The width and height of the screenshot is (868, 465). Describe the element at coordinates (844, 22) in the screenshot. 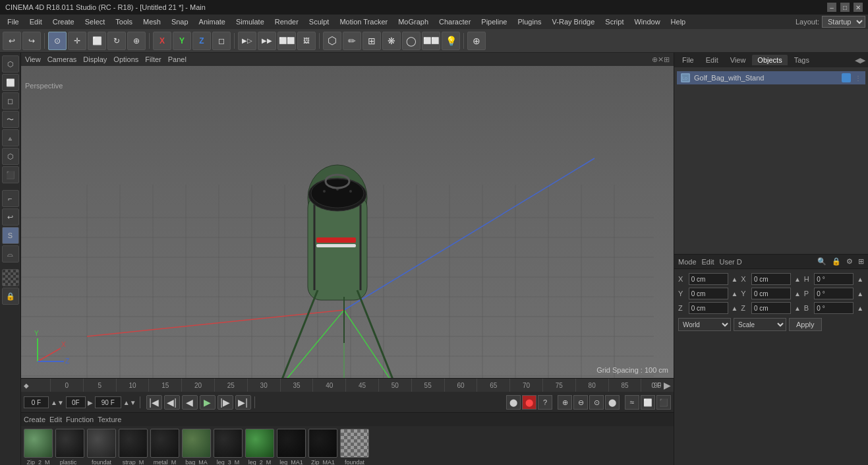

I see `layout-select: Startup` at that location.